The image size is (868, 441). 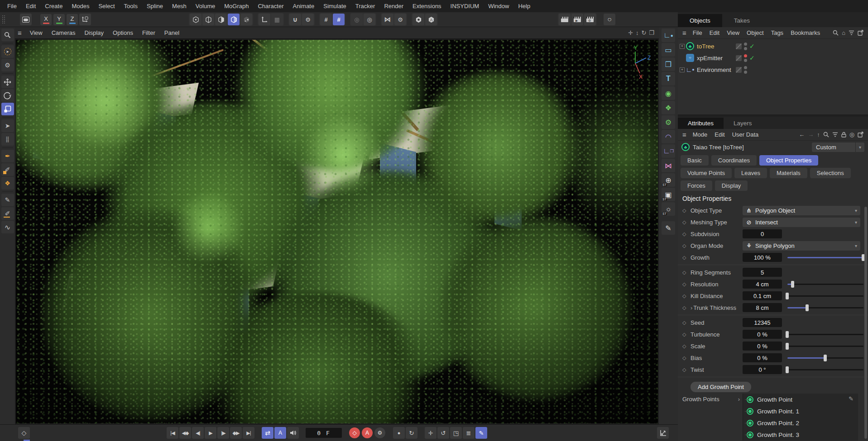 What do you see at coordinates (8, 126) in the screenshot?
I see `transfer-tool-button: ➤` at bounding box center [8, 126].